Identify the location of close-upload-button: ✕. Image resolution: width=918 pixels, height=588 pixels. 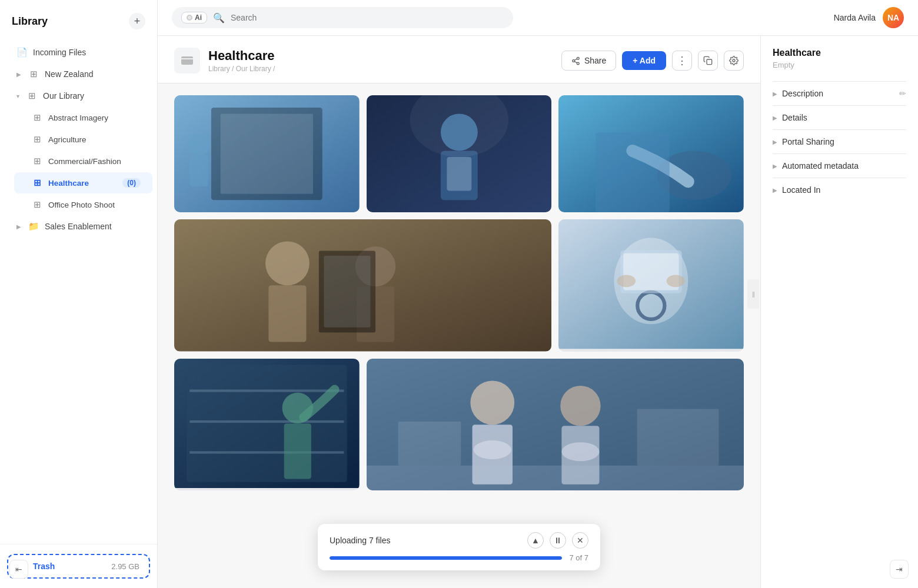
(580, 540).